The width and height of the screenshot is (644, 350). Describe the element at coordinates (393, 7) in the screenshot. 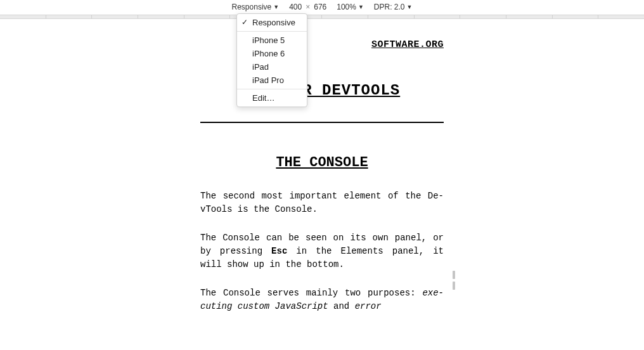

I see `dpr-selector: DPR: 2.0 ▼` at that location.